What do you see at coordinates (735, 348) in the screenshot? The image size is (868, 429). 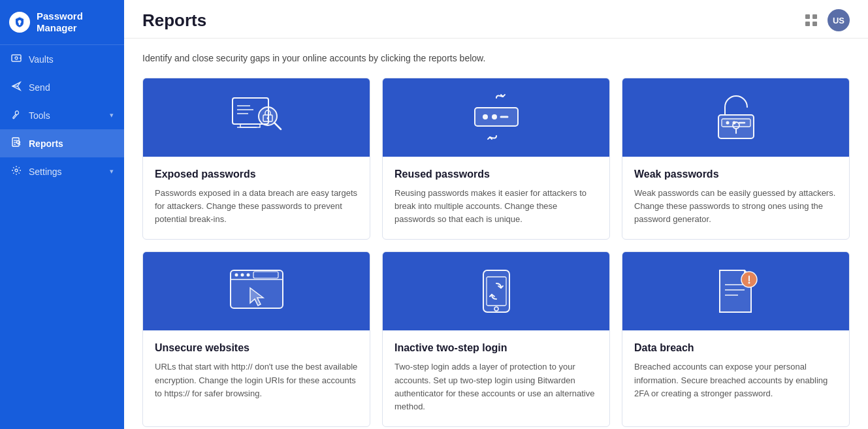 I see `data-breach-title: Data breach` at bounding box center [735, 348].